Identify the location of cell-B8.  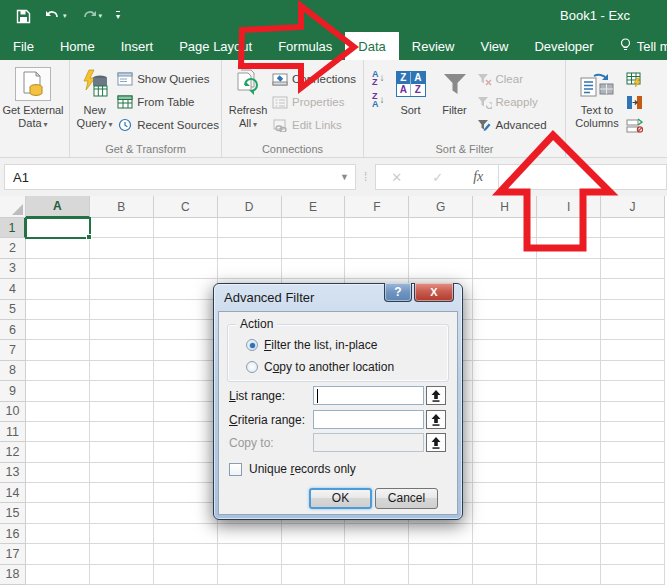
(122, 371).